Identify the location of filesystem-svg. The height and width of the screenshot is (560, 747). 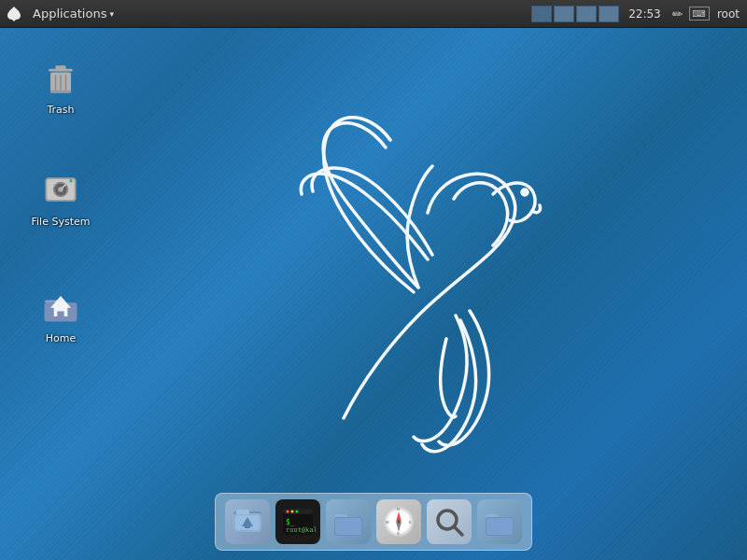
(61, 189).